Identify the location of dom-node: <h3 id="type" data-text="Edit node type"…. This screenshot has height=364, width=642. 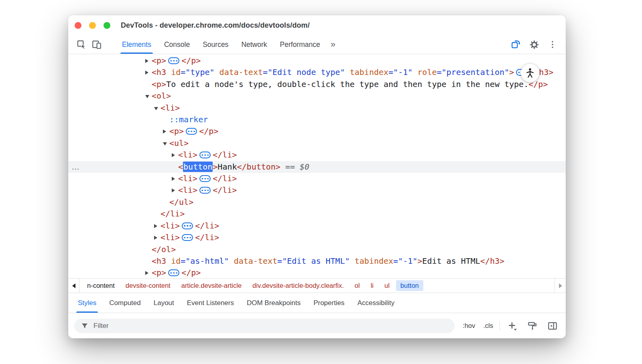
(317, 72).